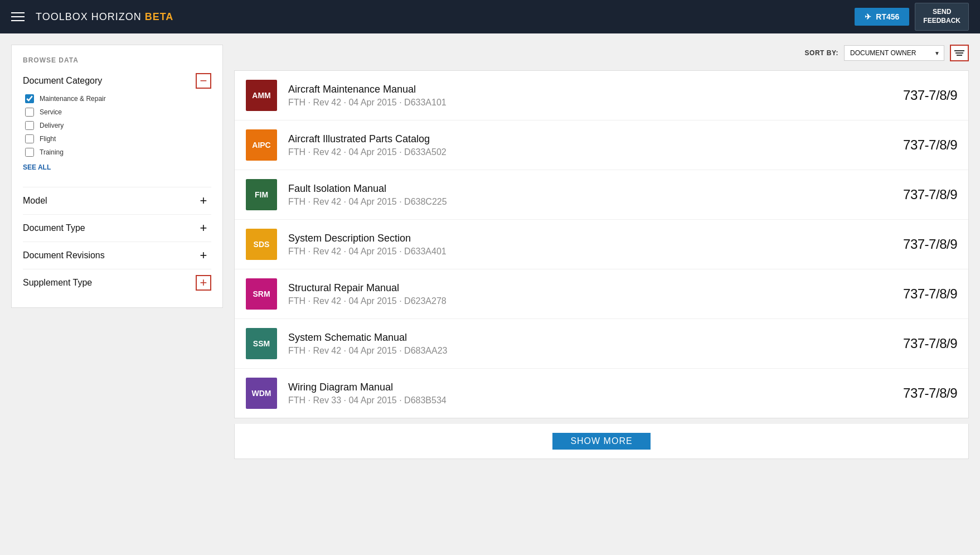 Image resolution: width=980 pixels, height=555 pixels. Describe the element at coordinates (590, 295) in the screenshot. I see `doc-info-srm: Structural Repair Manual FTH · Rev 42 · …` at that location.